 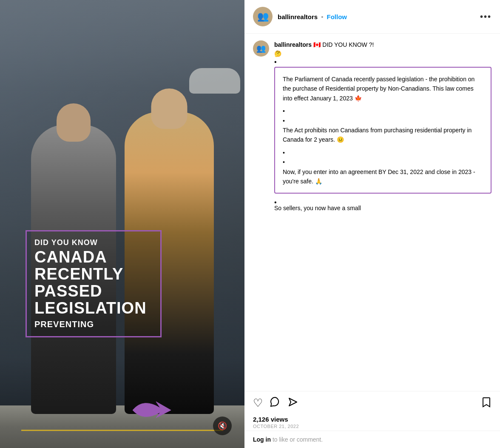 I want to click on caption-avatar: 👥, so click(x=261, y=49).